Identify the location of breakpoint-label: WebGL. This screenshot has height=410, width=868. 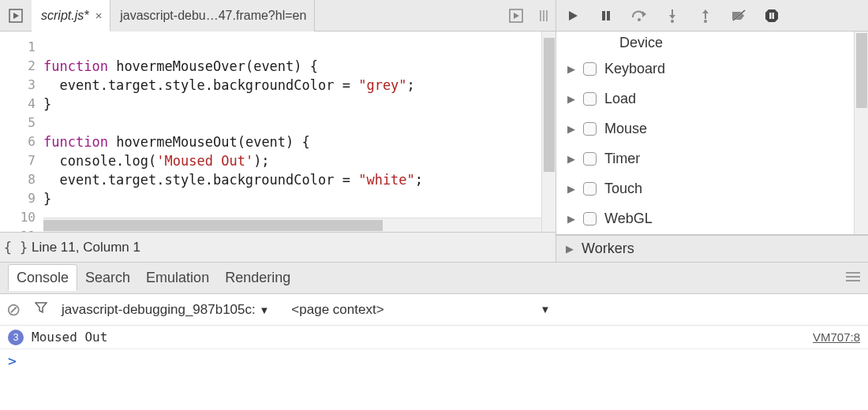
(628, 219).